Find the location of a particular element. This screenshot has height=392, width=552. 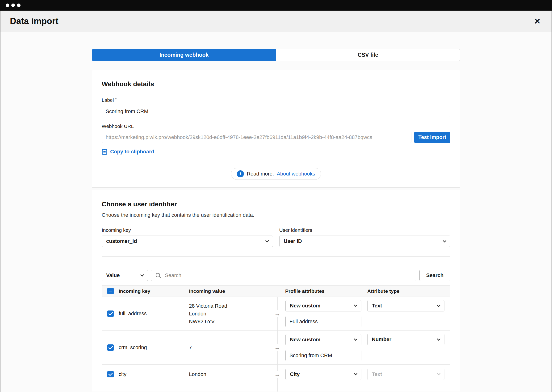

window-controls-bar is located at coordinates (276, 5).